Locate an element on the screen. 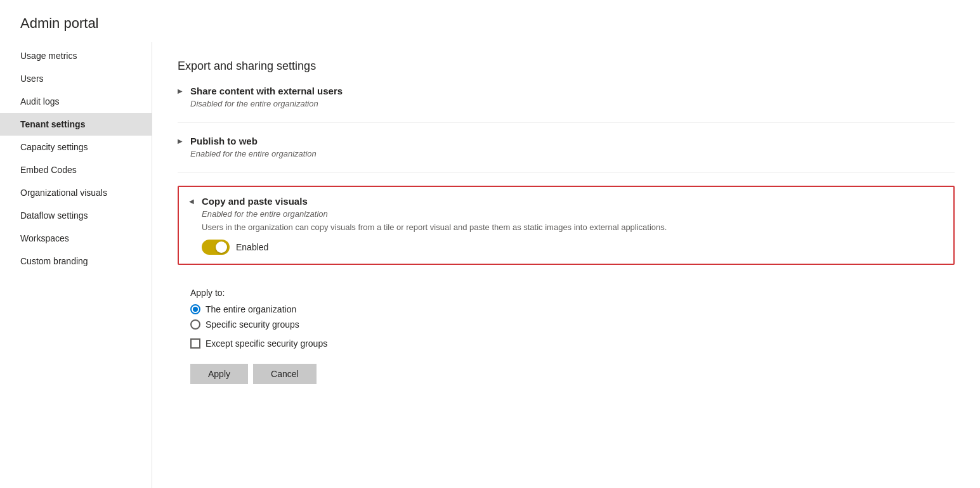  radio-dot-entire-org is located at coordinates (195, 309).